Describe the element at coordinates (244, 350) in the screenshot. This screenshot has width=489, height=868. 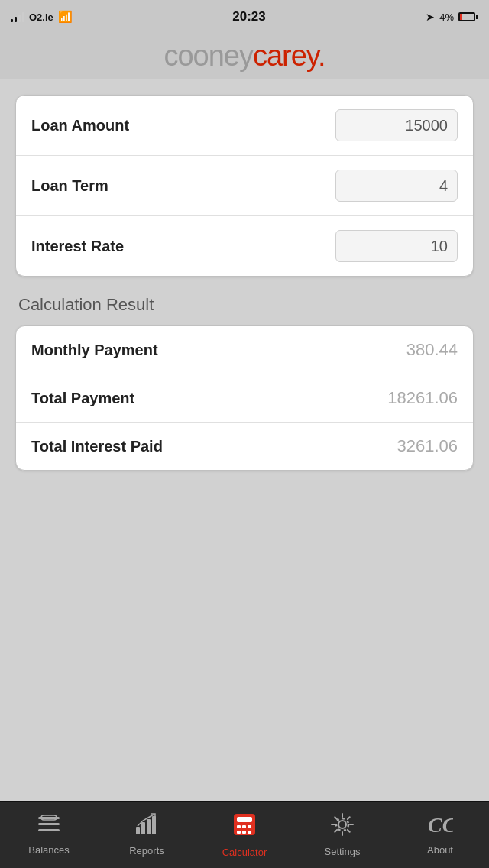
I see `monthly-payment-row: Monthly Payment 380.44` at that location.